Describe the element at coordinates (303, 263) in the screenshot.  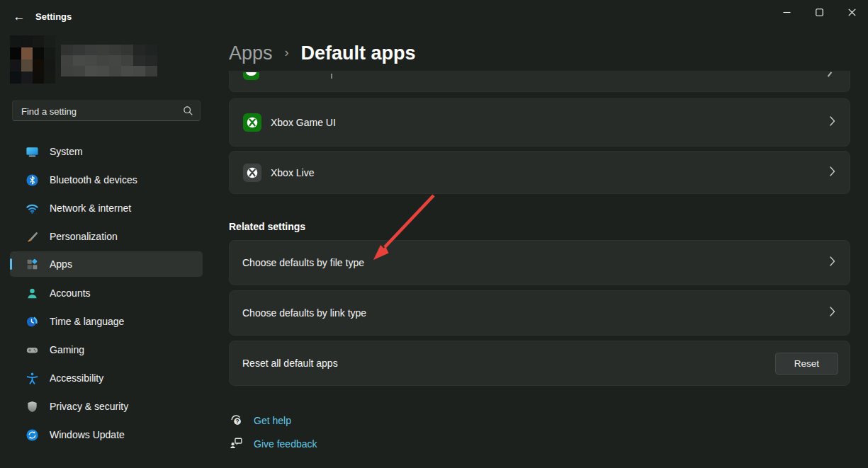
I see `row-label: Choose defaults by file type` at that location.